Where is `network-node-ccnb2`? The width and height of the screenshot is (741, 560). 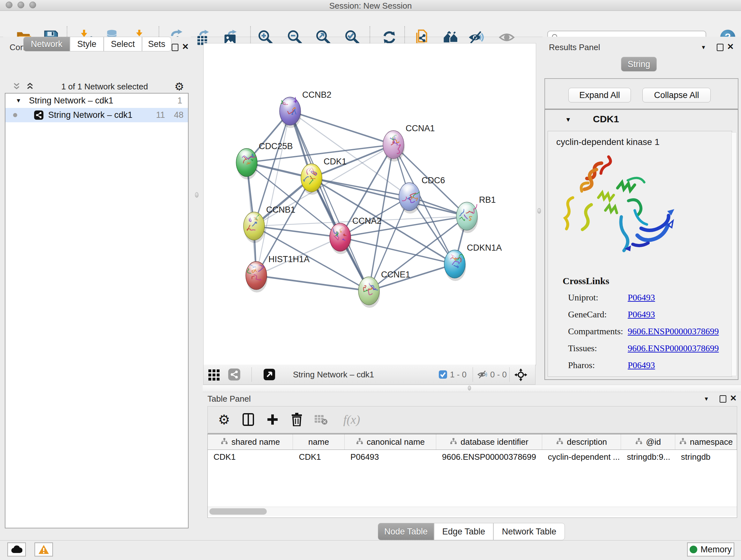
network-node-ccnb2 is located at coordinates (290, 113).